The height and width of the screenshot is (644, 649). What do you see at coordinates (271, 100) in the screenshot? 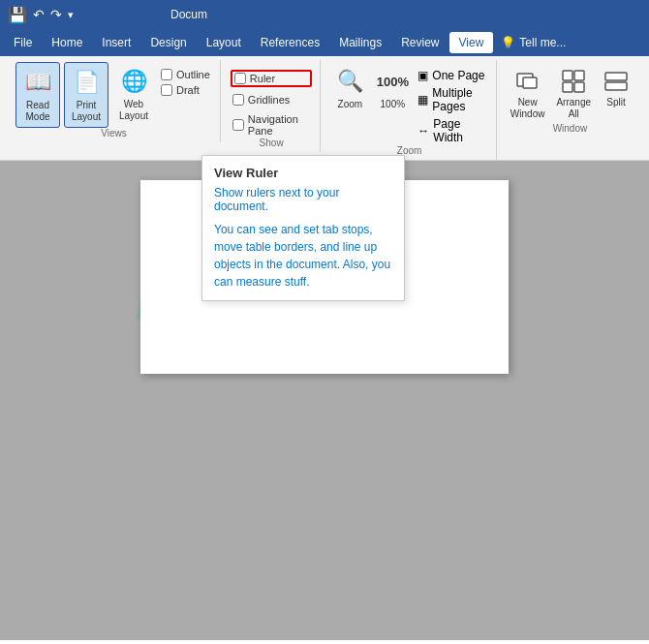
I see `show-checks: Ruler Gridlines Navigation Pane` at bounding box center [271, 100].